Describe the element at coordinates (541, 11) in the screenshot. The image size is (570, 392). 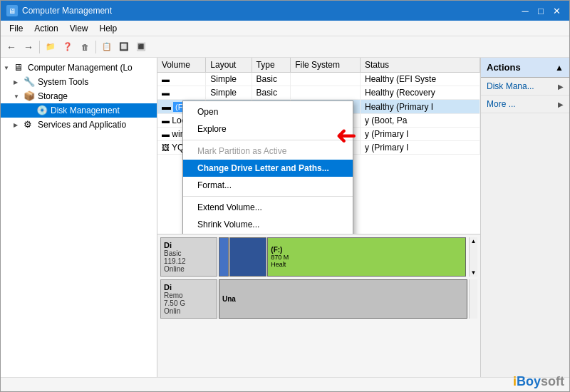
I see `restore-button: □` at that location.